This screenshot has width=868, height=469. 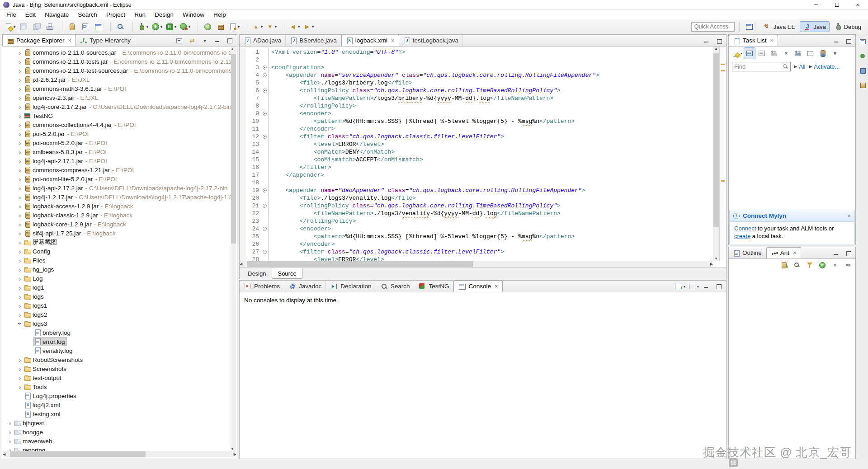 I want to click on save-button, so click(x=24, y=27).